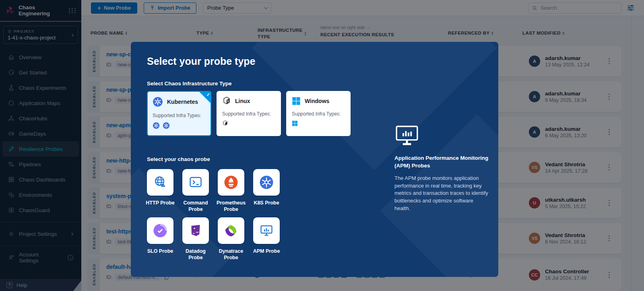  What do you see at coordinates (407, 135) in the screenshot?
I see `monitor-icon` at bounding box center [407, 135].